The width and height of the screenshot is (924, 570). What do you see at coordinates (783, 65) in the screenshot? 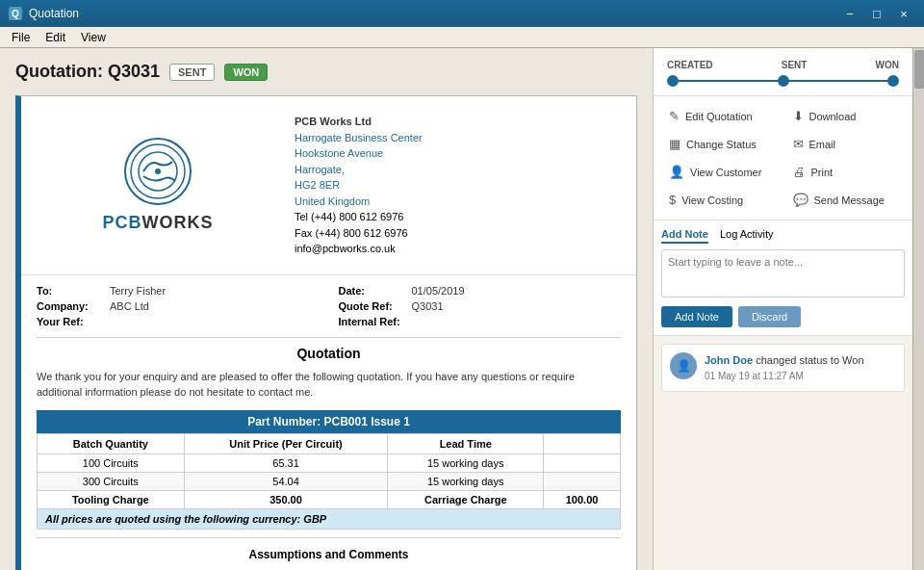
I see `status-labels: CREATED SENT WON` at bounding box center [783, 65].